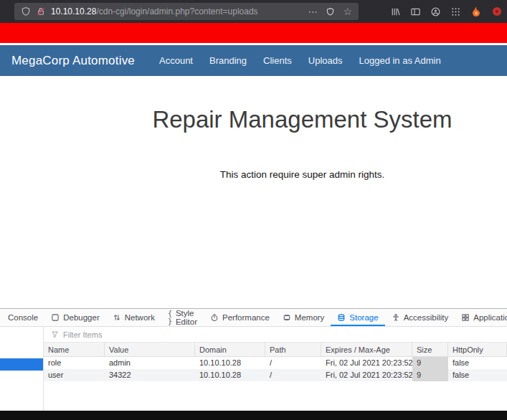 Image resolution: width=507 pixels, height=420 pixels. I want to click on brand: MegaCorp Automotive, so click(73, 61).